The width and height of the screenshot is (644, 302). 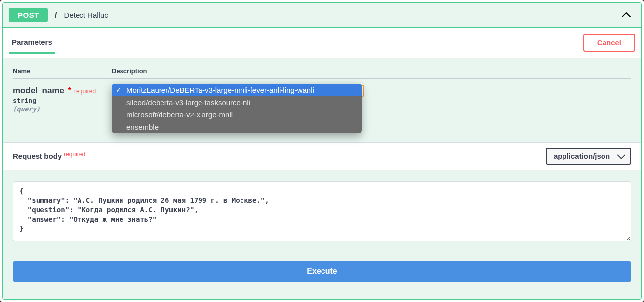 I want to click on required-star: *, so click(x=69, y=91).